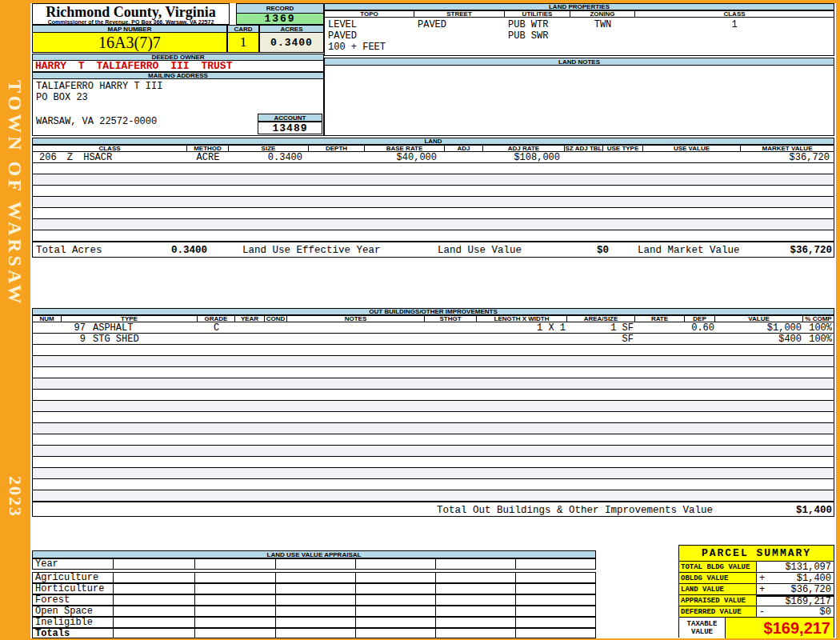 This screenshot has width=840, height=640. Describe the element at coordinates (800, 600) in the screenshot. I see `appraised-value: $169,217` at that location.